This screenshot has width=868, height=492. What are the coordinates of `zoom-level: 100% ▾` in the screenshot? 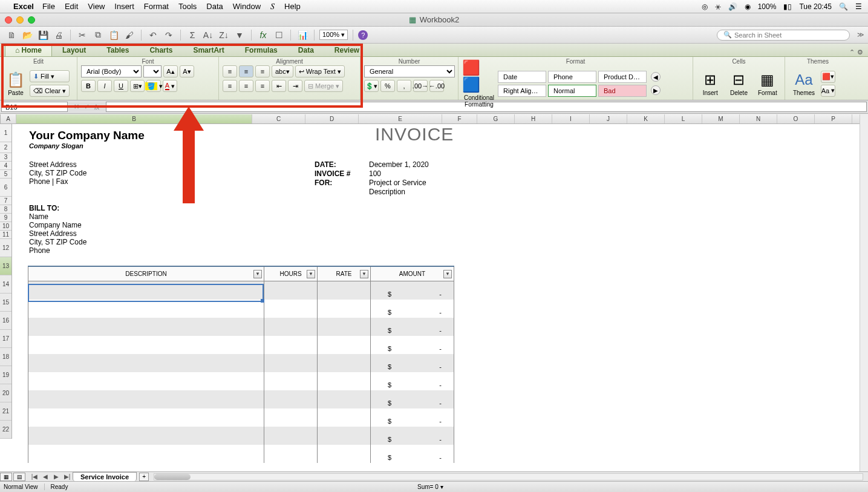 It's located at (334, 35).